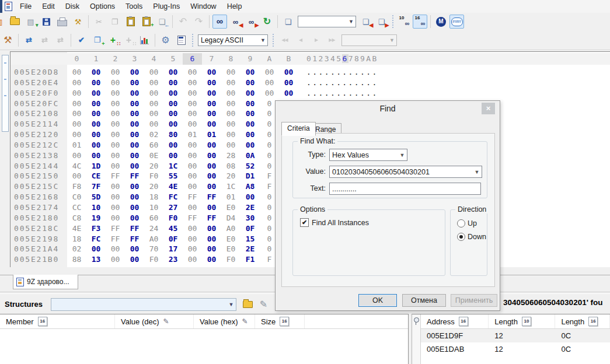 The height and width of the screenshot is (364, 610). I want to click on structures-open-button, so click(248, 304).